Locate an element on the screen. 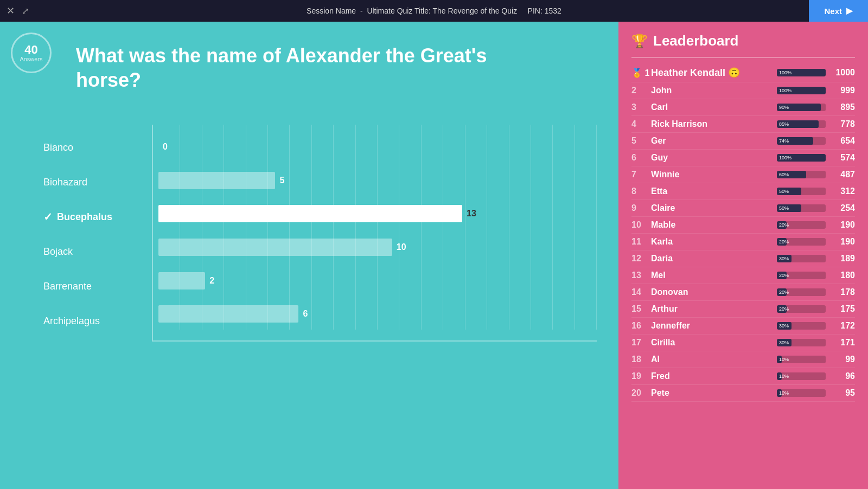  lb-rank: 16 is located at coordinates (641, 326).